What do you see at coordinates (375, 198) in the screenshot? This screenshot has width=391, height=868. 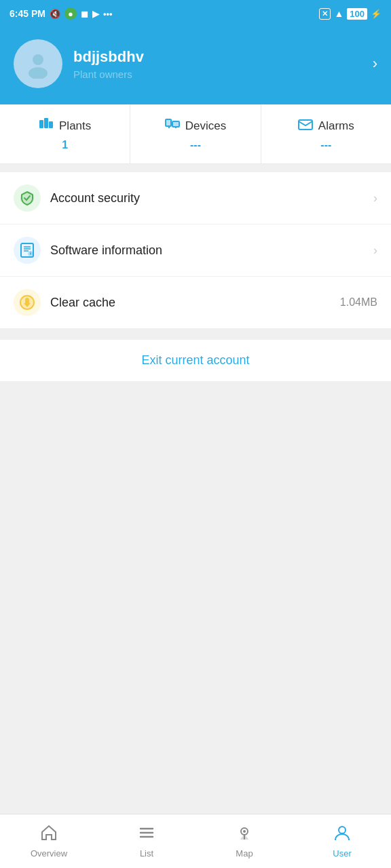 I see `security-chevron-icon: ›` at bounding box center [375, 198].